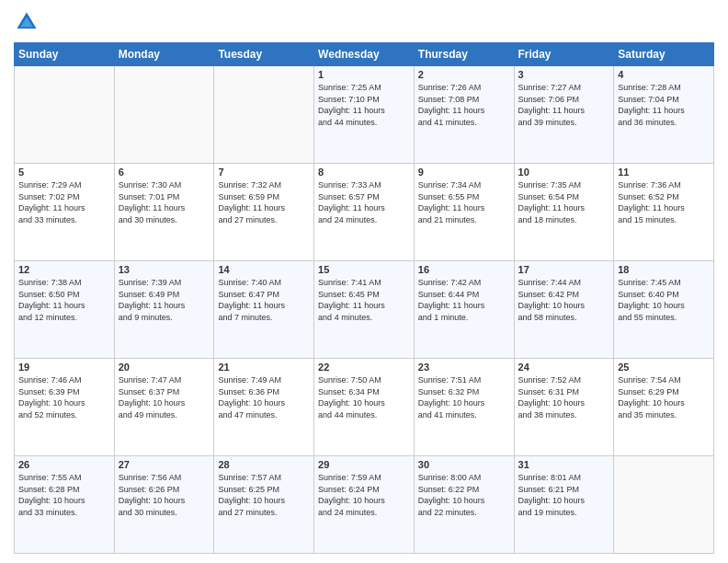  I want to click on day-number: 2, so click(464, 75).